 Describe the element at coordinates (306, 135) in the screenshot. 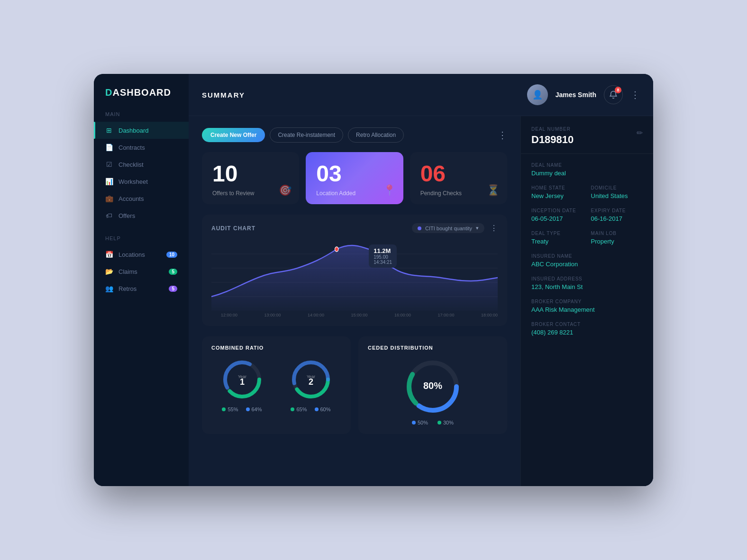

I see `create-reinstatement-button: Create Re-instatement` at that location.